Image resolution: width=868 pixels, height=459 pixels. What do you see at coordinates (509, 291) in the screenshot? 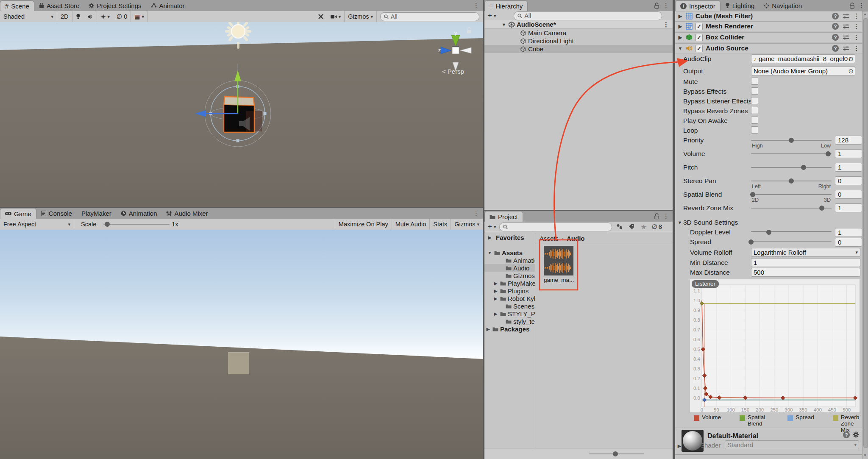
I see `project-tree-item: ▶ Plugins` at bounding box center [509, 291].